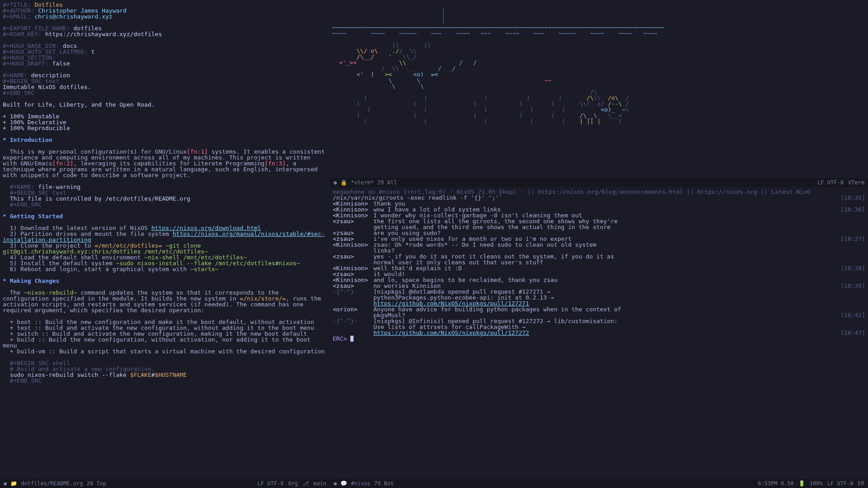 The height and width of the screenshot is (488, 868). I want to click on roam-url: https://chrishayward.xyz/dotfiles, so click(104, 34).